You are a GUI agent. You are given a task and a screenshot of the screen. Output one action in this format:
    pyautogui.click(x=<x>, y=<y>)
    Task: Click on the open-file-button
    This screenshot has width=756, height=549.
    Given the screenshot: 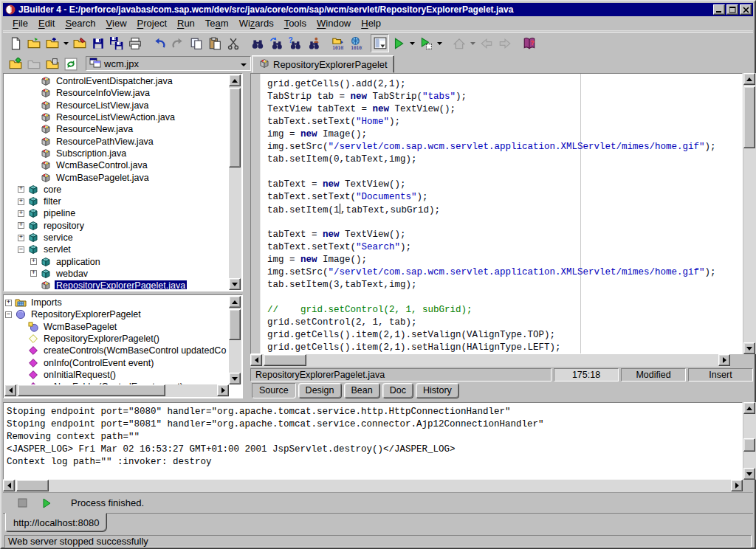 What is the action you would take?
    pyautogui.click(x=34, y=43)
    